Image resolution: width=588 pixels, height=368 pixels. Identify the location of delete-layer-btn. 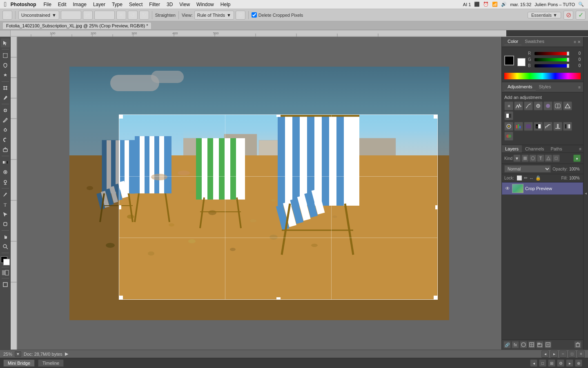
(578, 345).